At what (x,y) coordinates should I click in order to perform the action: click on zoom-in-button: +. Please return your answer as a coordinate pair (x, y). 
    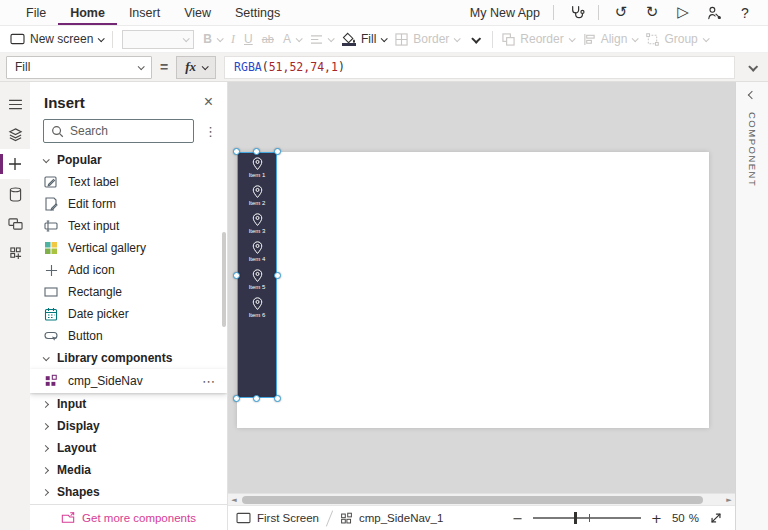
    Looking at the image, I should click on (656, 518).